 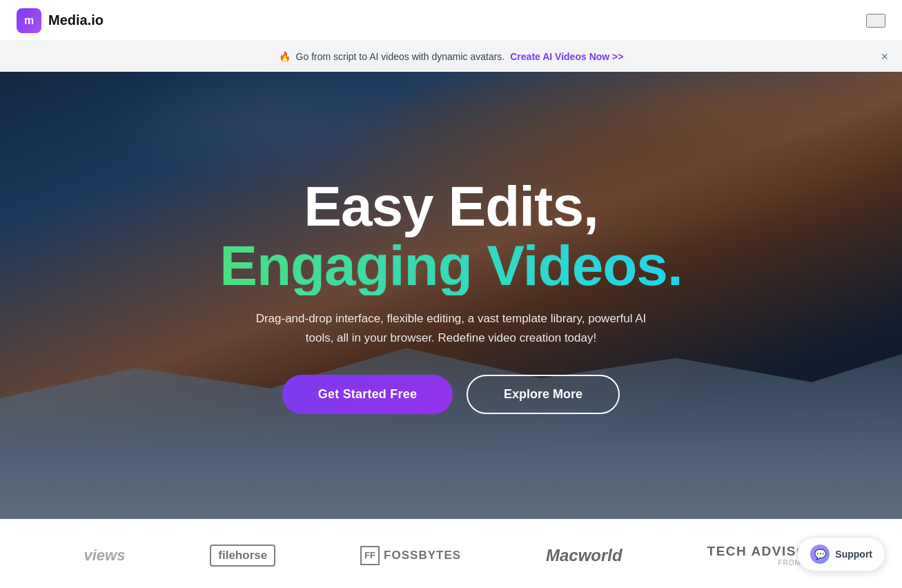 What do you see at coordinates (451, 553) in the screenshot?
I see `logos-section: views filehorse FF FOSSBYTES Macworld TE…` at bounding box center [451, 553].